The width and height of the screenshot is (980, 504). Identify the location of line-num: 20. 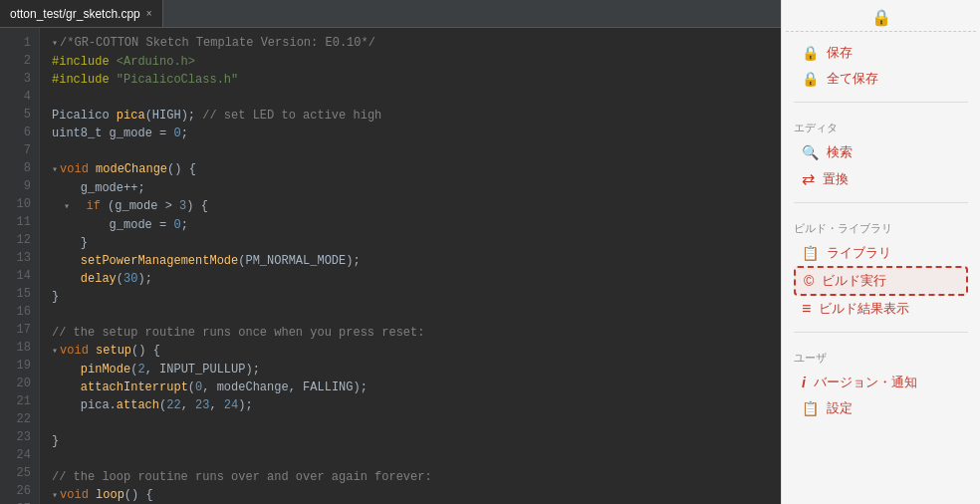
(24, 383).